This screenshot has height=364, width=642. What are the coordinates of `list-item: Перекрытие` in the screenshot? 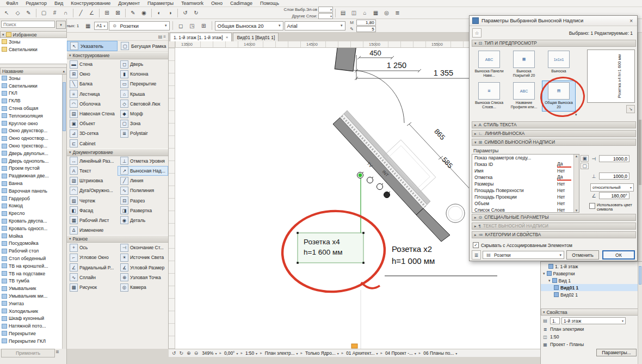 It's located at (32, 334).